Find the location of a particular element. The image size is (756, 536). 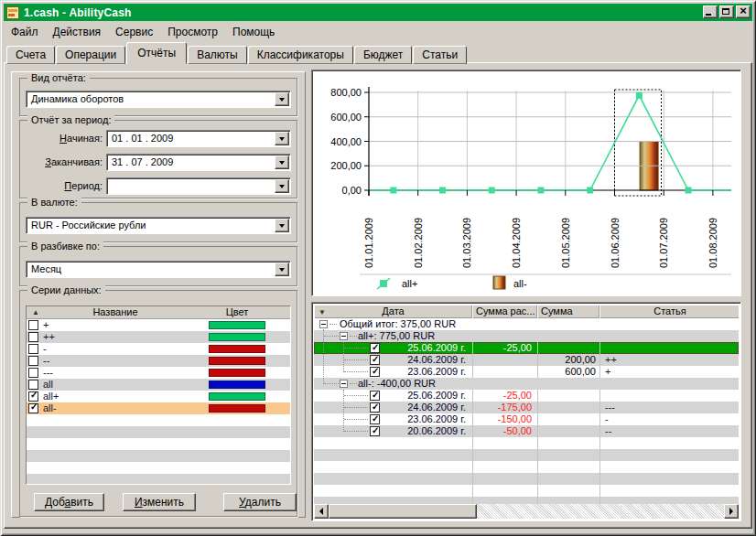

scroll-left-button is located at coordinates (321, 511).